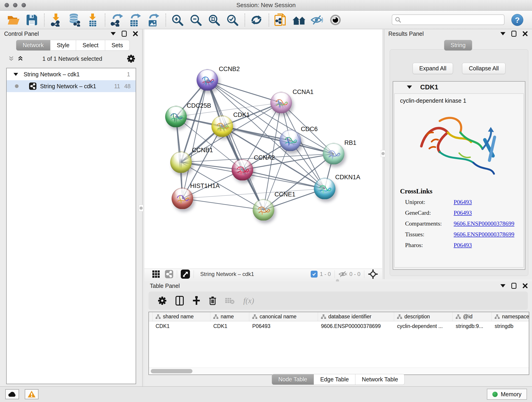 The width and height of the screenshot is (532, 402). What do you see at coordinates (495, 394) in the screenshot?
I see `memory-status-icon` at bounding box center [495, 394].